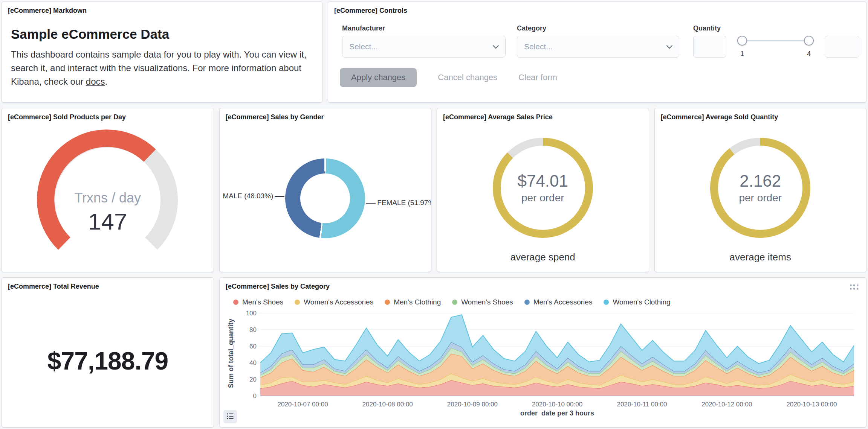 The height and width of the screenshot is (429, 868). Describe the element at coordinates (326, 115) in the screenshot. I see `panel-title: [eCommerce] Sales by Gender` at that location.